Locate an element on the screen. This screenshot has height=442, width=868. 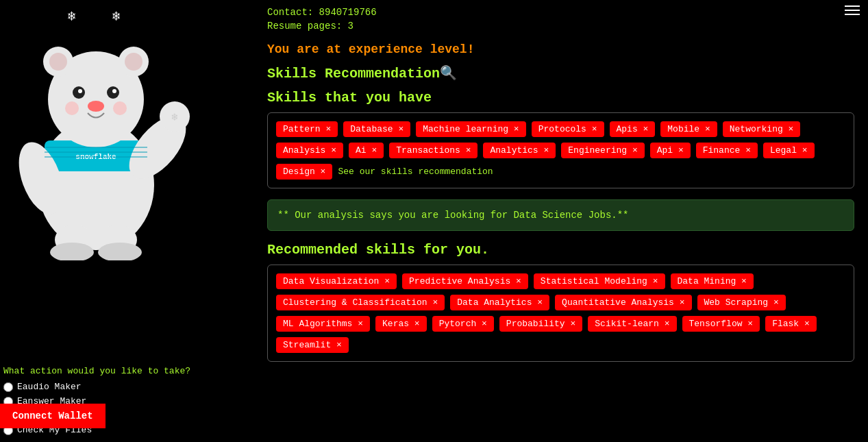
recommended-skill-tag: Flask × is located at coordinates (791, 323).